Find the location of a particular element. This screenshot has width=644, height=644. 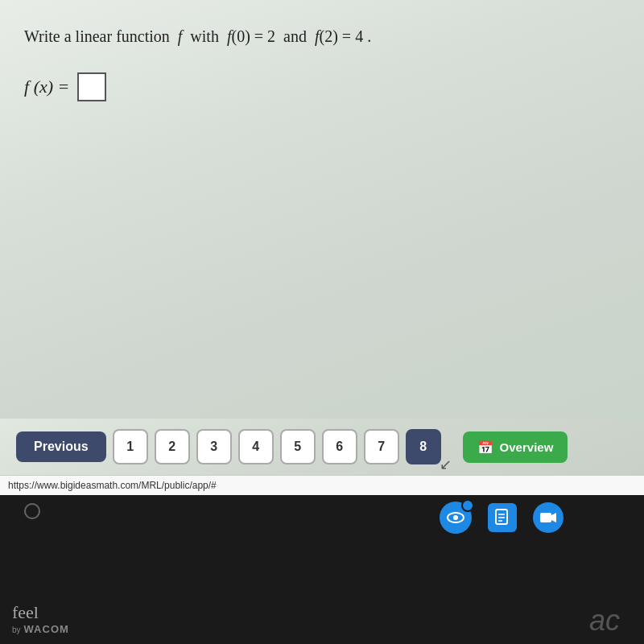

wacom-feel-text: feel is located at coordinates (40, 613).